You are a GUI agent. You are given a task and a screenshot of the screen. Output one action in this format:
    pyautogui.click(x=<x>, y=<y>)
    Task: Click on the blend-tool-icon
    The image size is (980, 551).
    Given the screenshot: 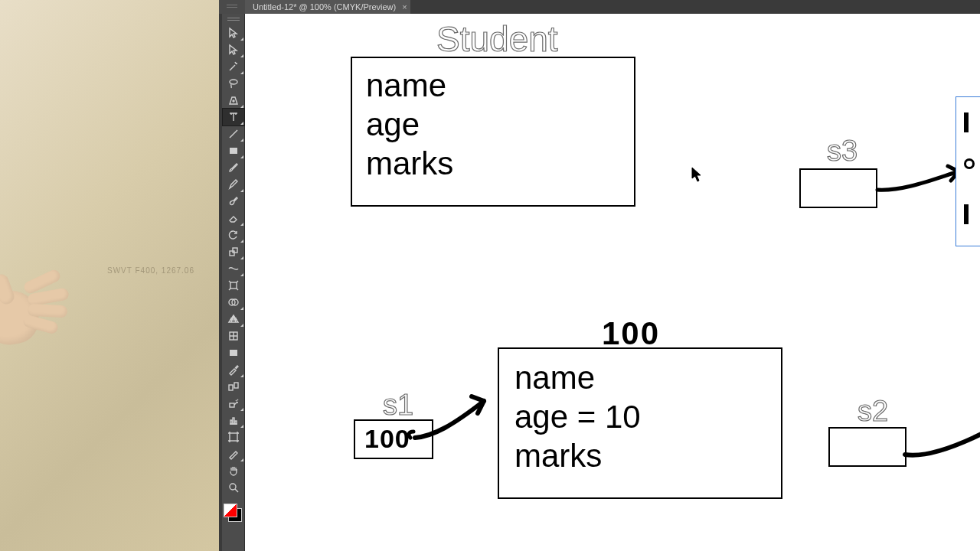 What is the action you would take?
    pyautogui.click(x=234, y=386)
    